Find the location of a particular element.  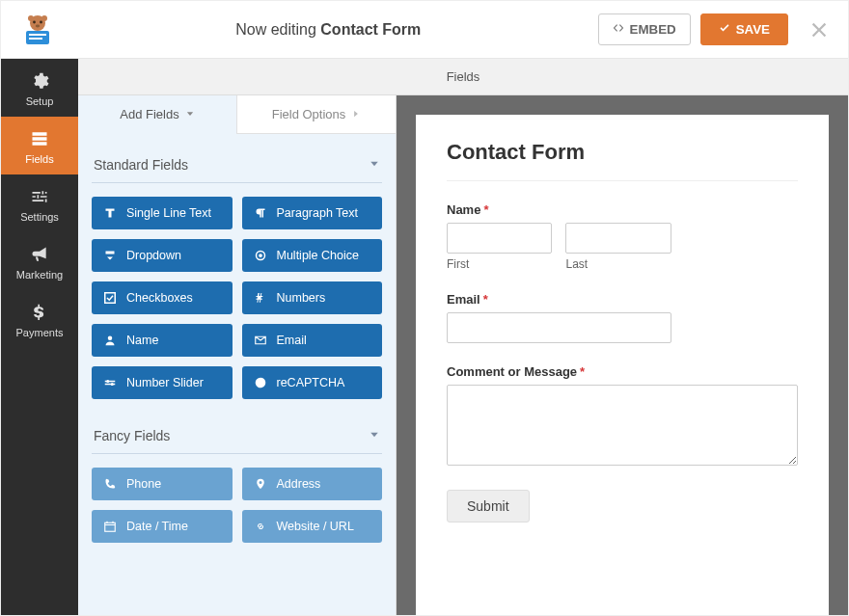

tab-add-fields: Add Fields is located at coordinates (157, 115).